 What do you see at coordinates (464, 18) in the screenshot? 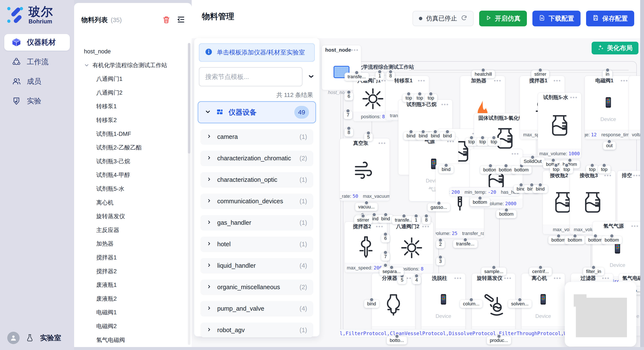
I see `refresh-icon` at bounding box center [464, 18].